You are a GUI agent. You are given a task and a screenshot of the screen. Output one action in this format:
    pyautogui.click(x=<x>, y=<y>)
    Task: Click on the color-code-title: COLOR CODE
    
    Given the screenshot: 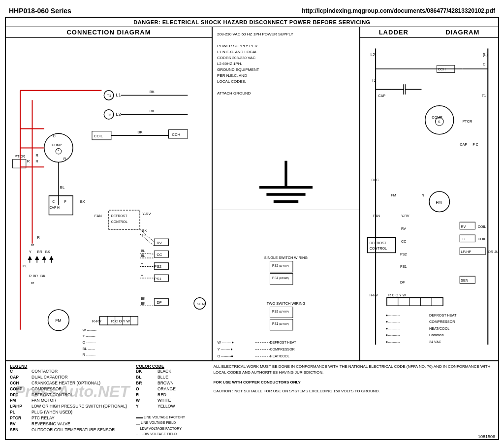 What is the action you would take?
    pyautogui.click(x=172, y=366)
    